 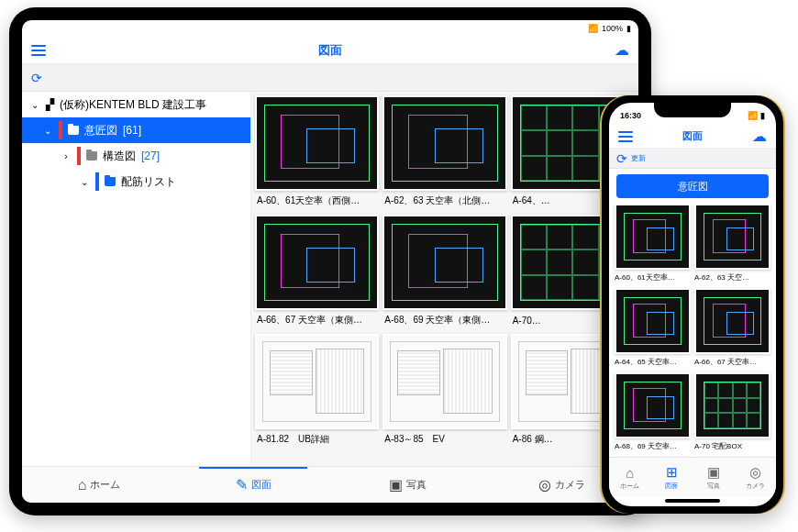 What do you see at coordinates (407, 484) in the screenshot?
I see `tab-photos: ▣ 写真` at bounding box center [407, 484].